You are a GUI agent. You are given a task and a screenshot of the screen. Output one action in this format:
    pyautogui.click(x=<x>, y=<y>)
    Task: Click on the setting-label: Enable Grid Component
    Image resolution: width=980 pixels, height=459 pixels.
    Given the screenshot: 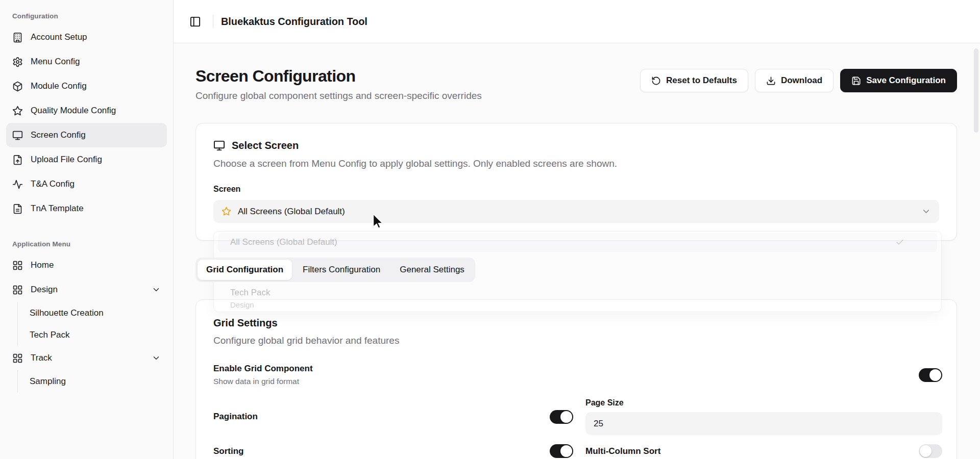 What is the action you would take?
    pyautogui.click(x=263, y=369)
    